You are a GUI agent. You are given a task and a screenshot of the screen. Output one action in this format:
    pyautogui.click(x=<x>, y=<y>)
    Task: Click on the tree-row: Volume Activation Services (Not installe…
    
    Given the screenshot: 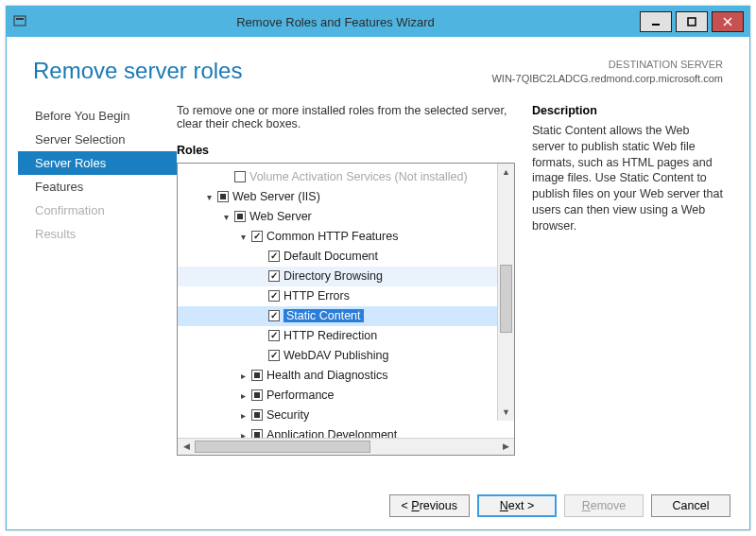 What is the action you would take?
    pyautogui.click(x=346, y=178)
    